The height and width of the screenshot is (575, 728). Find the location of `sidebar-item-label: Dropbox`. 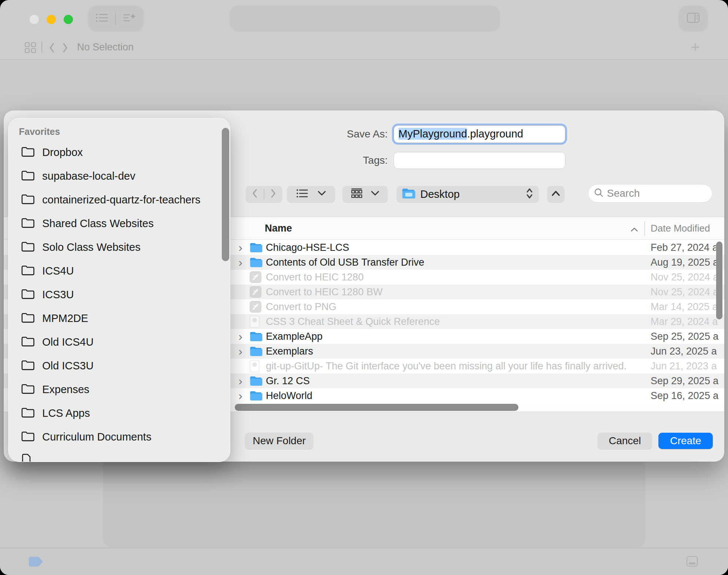

sidebar-item-label: Dropbox is located at coordinates (63, 153).